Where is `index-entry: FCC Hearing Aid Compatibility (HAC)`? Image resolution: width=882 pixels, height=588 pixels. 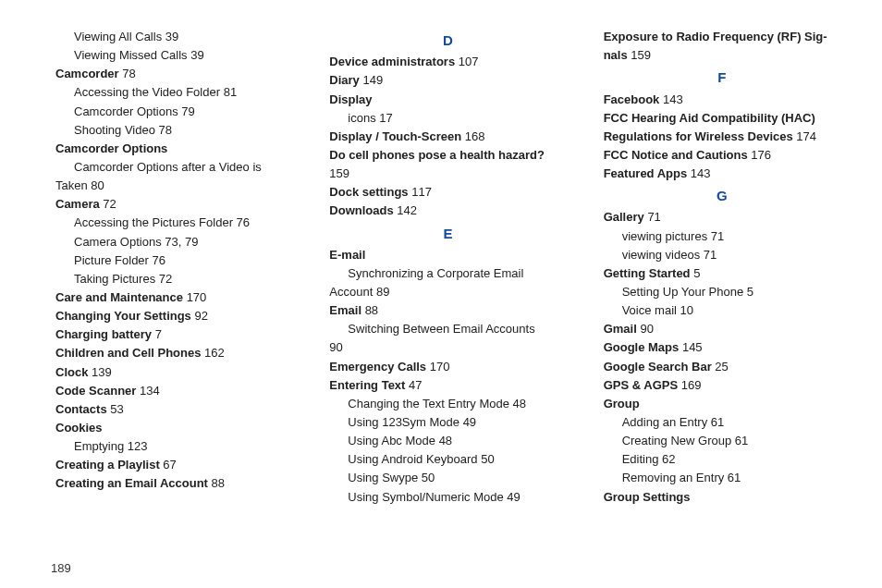 index-entry: FCC Hearing Aid Compatibility (HAC) is located at coordinates (722, 118).